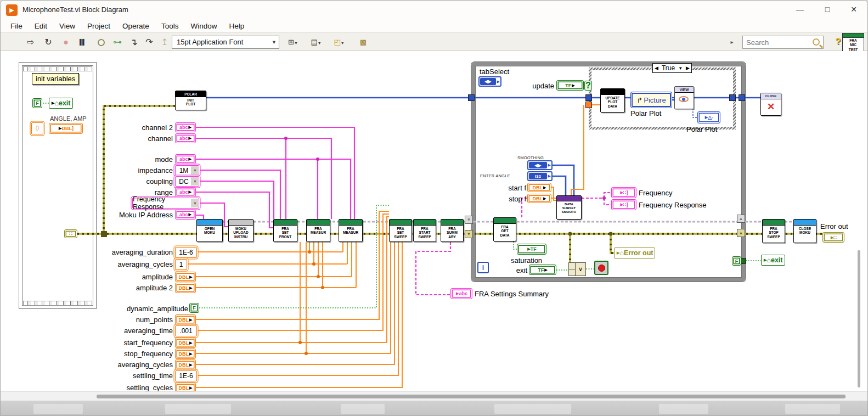 The image size is (868, 416). What do you see at coordinates (540, 165) in the screenshot?
I see `smoothing-control: ◀▶▶` at bounding box center [540, 165].